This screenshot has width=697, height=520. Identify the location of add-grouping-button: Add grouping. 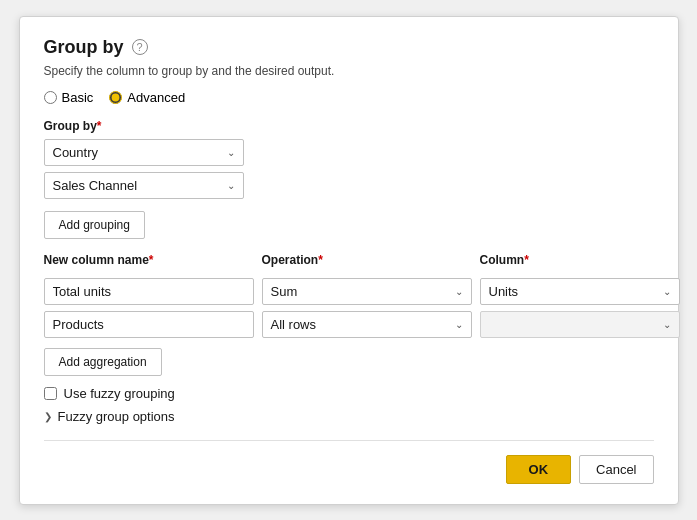
(94, 225).